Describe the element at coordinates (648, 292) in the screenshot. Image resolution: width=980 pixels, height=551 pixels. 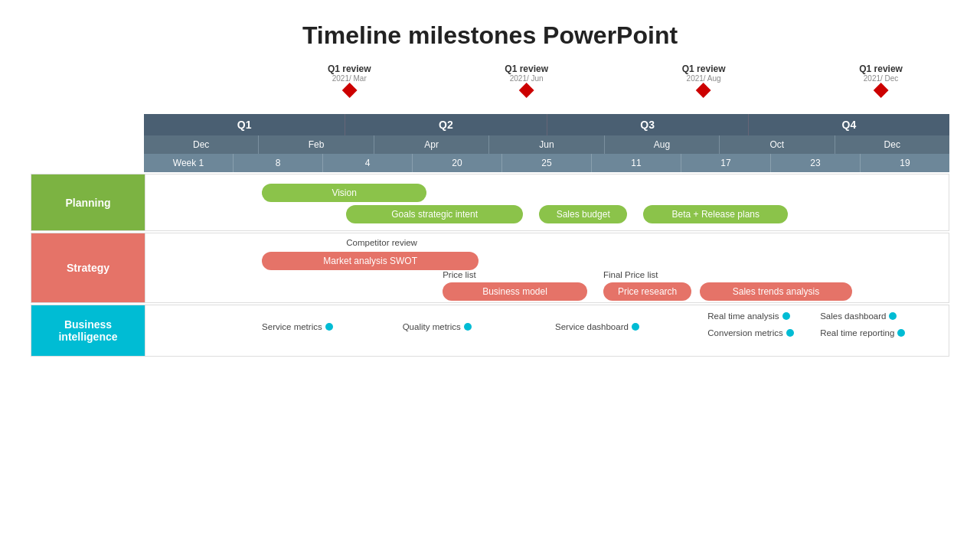
I see `price-research-bar: Price research` at that location.